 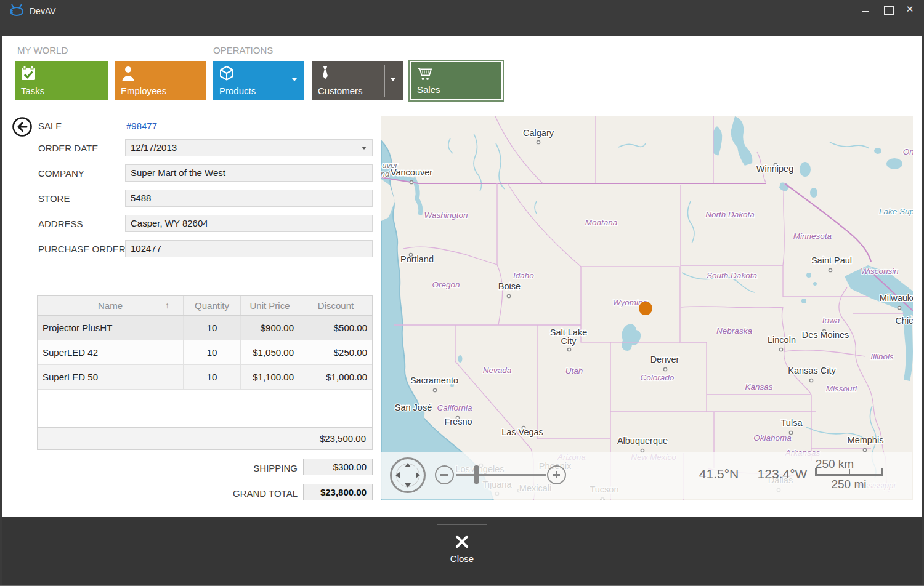 What do you see at coordinates (270, 305) in the screenshot?
I see `column-header-unit-price: Unit Price` at bounding box center [270, 305].